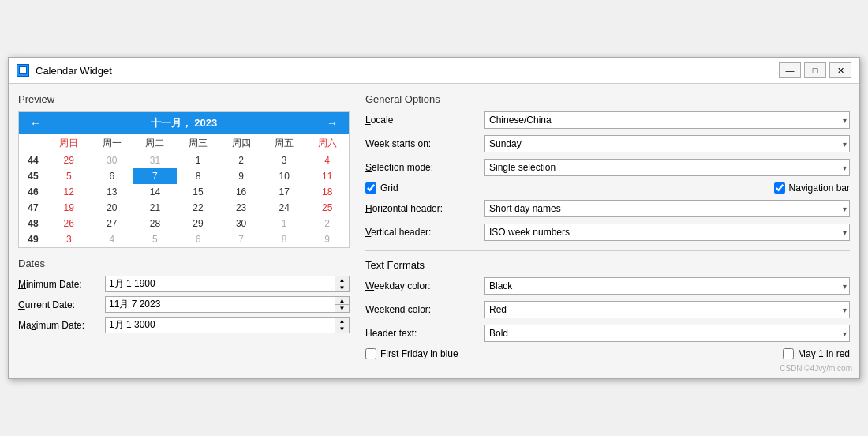  What do you see at coordinates (284, 208) in the screenshot?
I see `cal-day: 24` at bounding box center [284, 208].